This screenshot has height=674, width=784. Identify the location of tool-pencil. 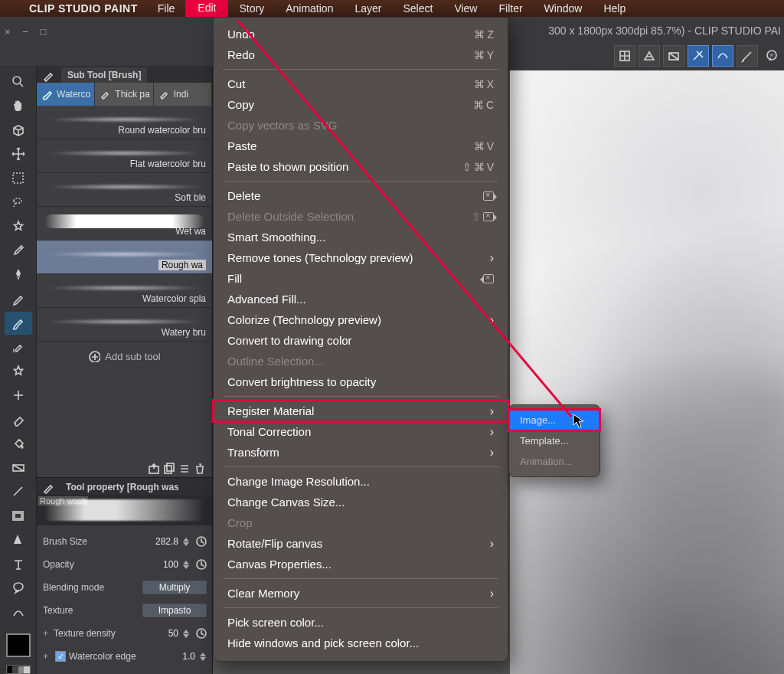
(18, 299).